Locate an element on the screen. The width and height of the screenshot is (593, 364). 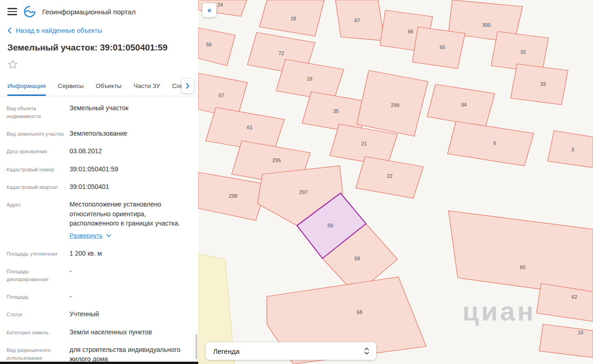
parcel-label-34: 34 is located at coordinates (464, 105).